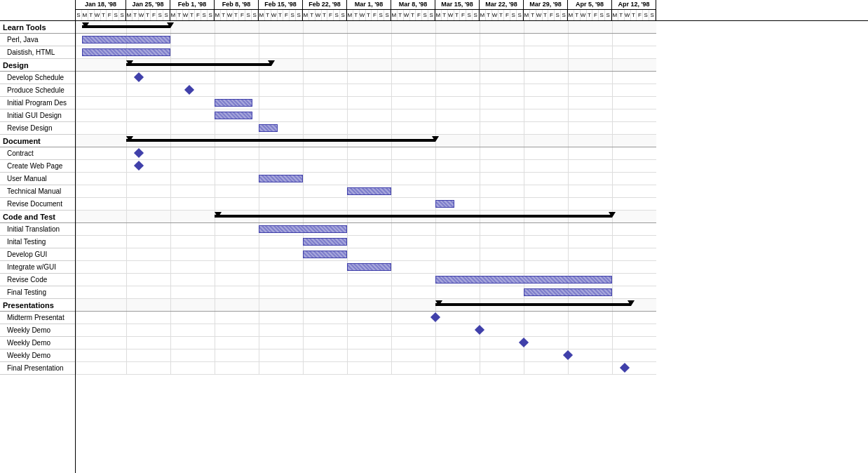  Describe the element at coordinates (369, 5) in the screenshot. I see `week-label: Mar 1, '98` at that location.